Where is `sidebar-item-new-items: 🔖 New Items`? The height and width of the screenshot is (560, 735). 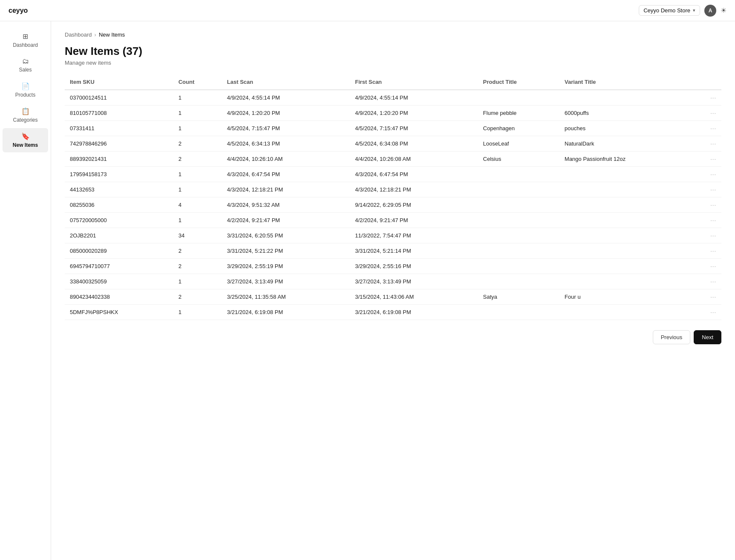
sidebar-item-new-items: 🔖 New Items is located at coordinates (26, 140).